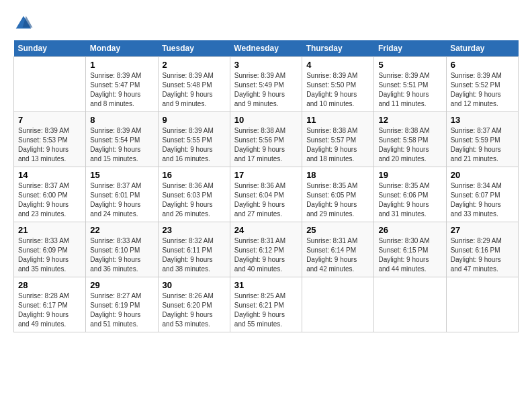 The height and width of the screenshot is (411, 532). I want to click on calendar-cell: 9Sunrise: 8:39 AMSunset: 5:55 PMDaylight…, so click(193, 140).